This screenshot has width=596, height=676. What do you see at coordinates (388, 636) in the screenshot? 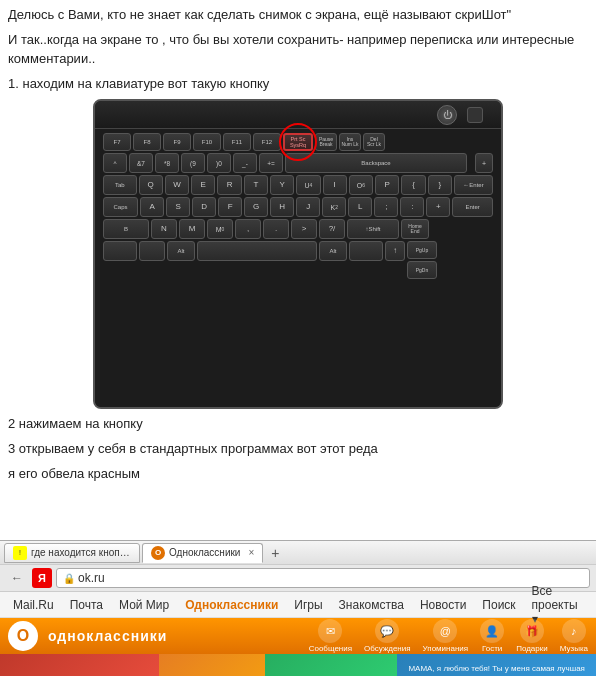
I see `ok-discussions-icon: 💬 Обсуждения` at bounding box center [388, 636].